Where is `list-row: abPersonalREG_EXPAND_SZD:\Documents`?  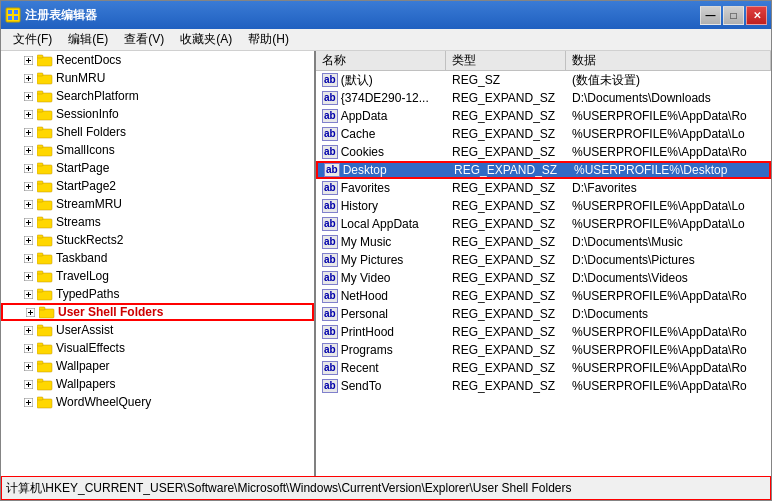 list-row: abPersonalREG_EXPAND_SZD:\Documents is located at coordinates (544, 314).